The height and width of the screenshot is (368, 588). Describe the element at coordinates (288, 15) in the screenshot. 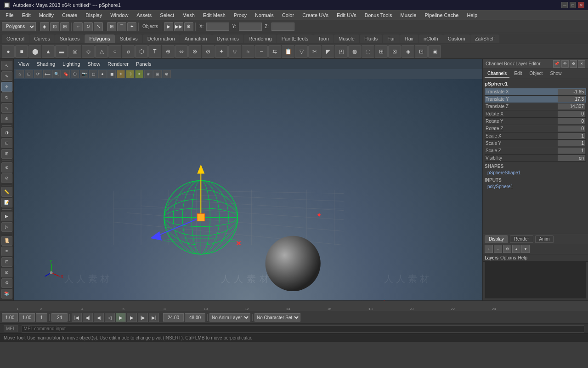

I see `menu-color: Color` at that location.